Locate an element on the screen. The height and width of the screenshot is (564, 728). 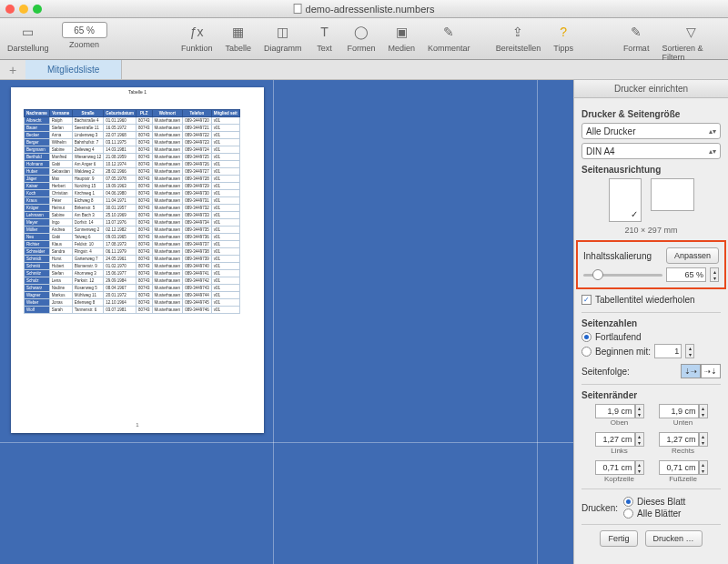
zoom-select: 65 % Zoomen is located at coordinates (85, 35).